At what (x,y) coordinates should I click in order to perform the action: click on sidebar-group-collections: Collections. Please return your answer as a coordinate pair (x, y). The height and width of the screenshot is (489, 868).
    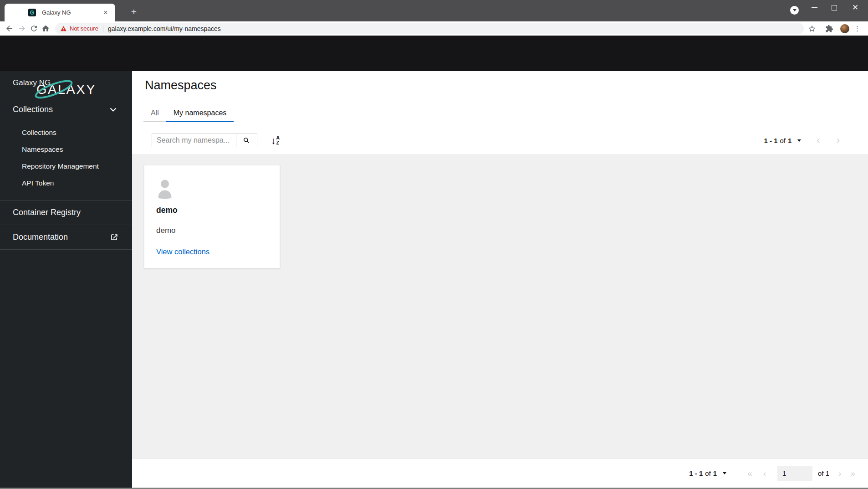
    Looking at the image, I should click on (66, 109).